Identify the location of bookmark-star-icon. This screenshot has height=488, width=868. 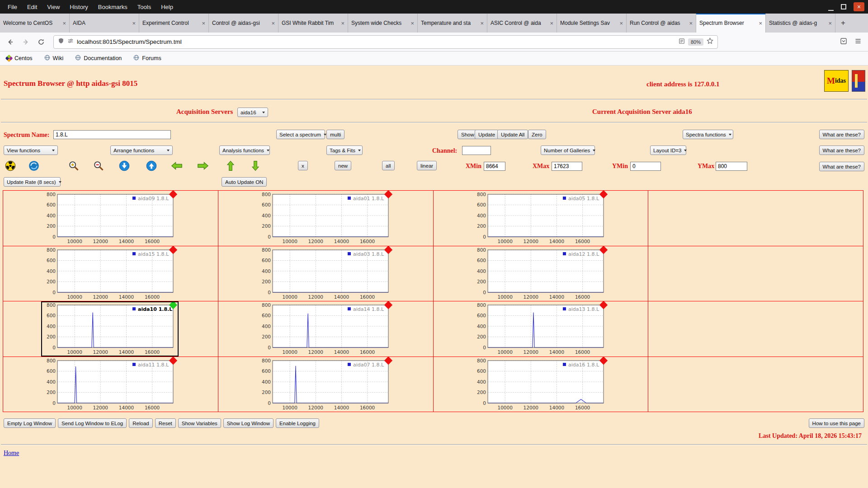
(710, 42).